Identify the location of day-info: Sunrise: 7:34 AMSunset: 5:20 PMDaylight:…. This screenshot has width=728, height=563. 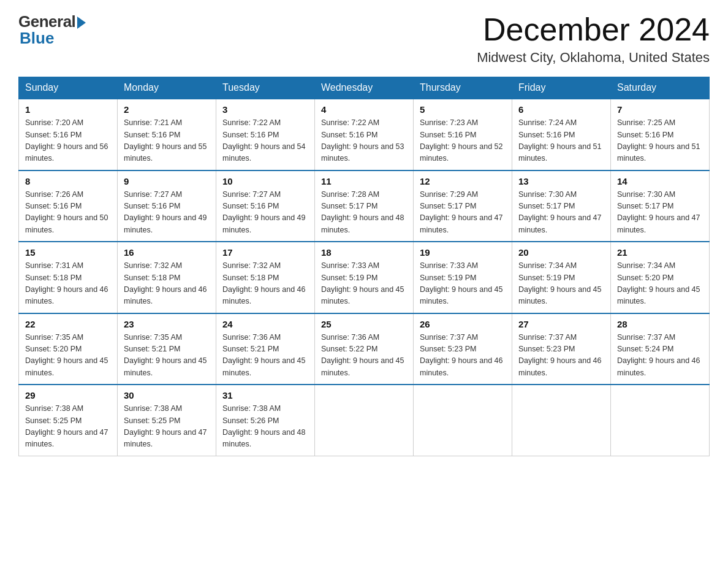
(660, 284).